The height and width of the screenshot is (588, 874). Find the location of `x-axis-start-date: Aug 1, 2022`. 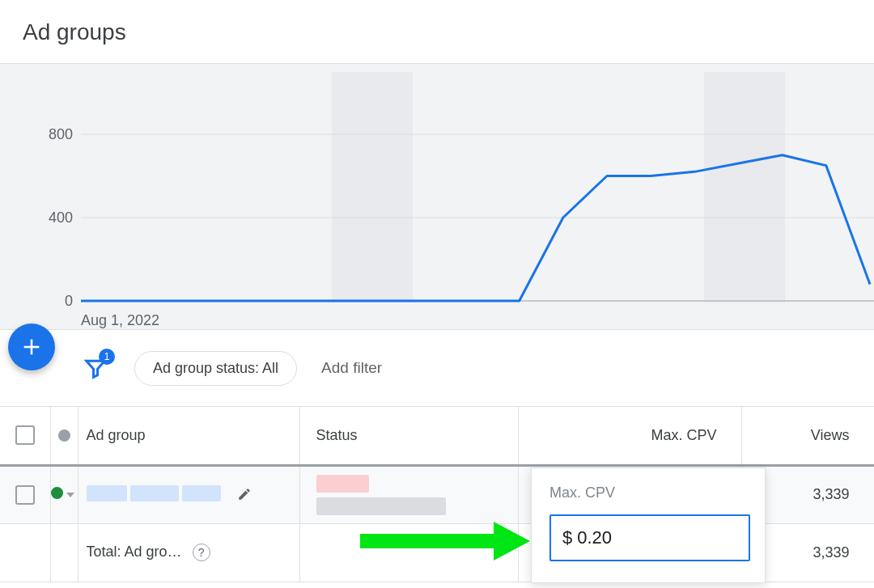

x-axis-start-date: Aug 1, 2022 is located at coordinates (120, 320).